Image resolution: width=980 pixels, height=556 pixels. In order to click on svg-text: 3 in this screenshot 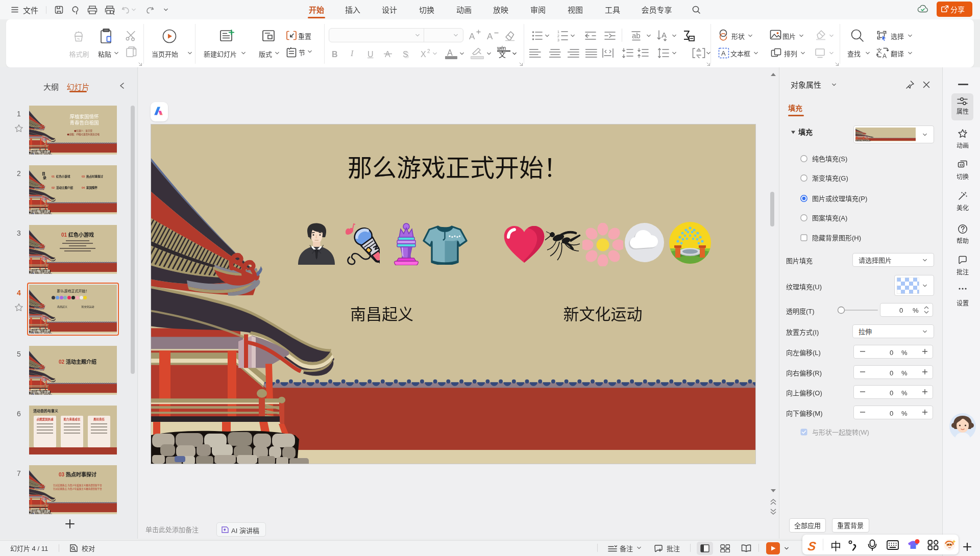, I will do `click(558, 40)`.